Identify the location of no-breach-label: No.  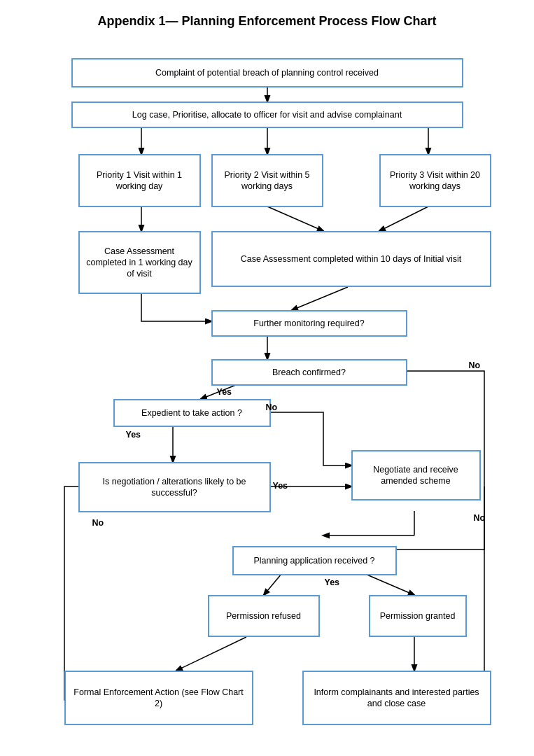
(475, 365).